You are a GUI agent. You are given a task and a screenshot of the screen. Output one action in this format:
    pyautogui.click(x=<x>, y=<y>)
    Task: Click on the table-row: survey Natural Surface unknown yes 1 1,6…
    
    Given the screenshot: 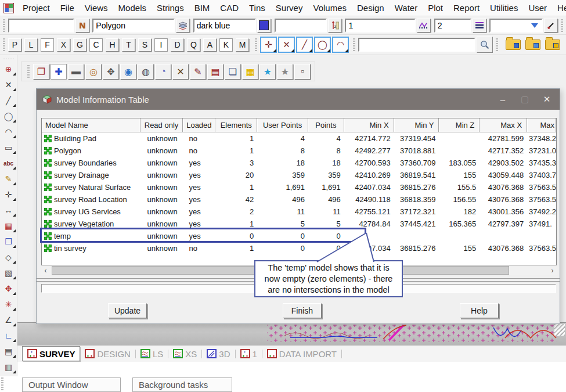 What is the action you would take?
    pyautogui.click(x=299, y=187)
    